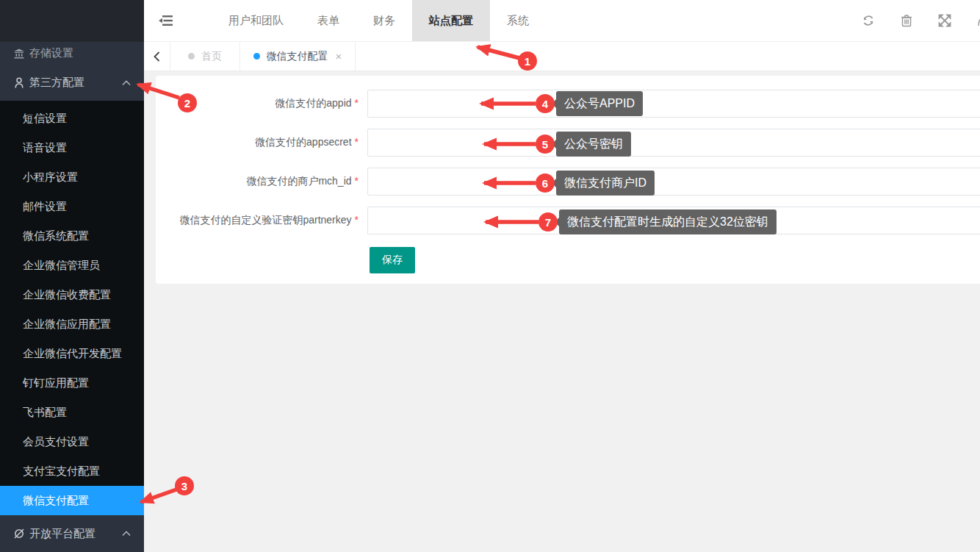  I want to click on sidebar-item-wecom-app: 企业微信应用配置, so click(72, 324).